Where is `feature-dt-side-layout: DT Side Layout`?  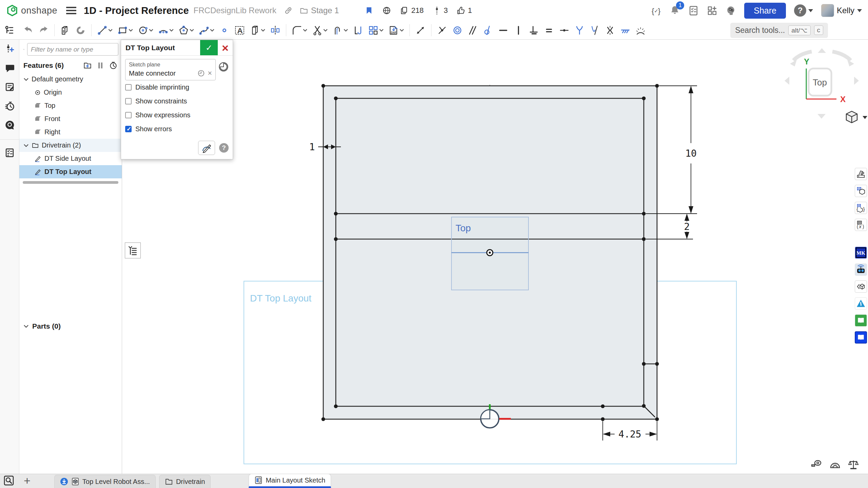 feature-dt-side-layout: DT Side Layout is located at coordinates (71, 159).